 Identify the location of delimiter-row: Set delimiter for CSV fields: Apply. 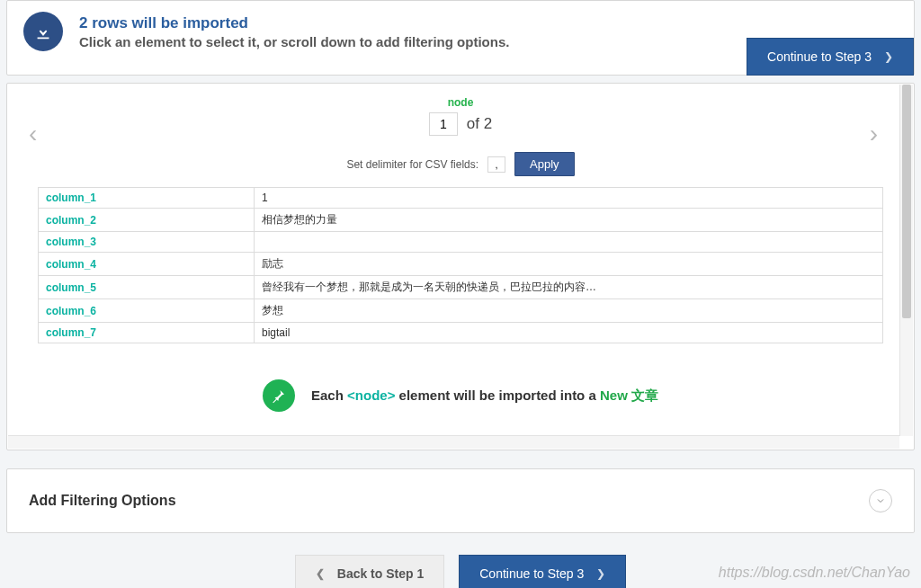
(460, 164).